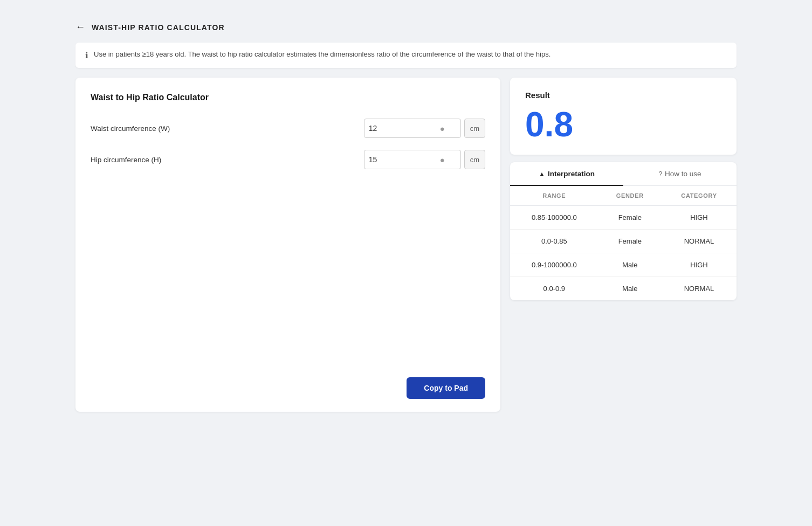  What do you see at coordinates (87, 56) in the screenshot?
I see `info-icon: ℹ` at bounding box center [87, 56].